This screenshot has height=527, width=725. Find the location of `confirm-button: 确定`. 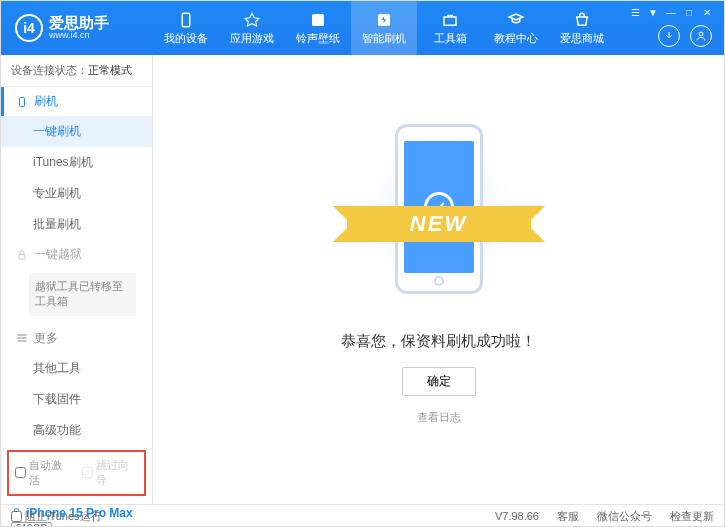

confirm-button: 确定 is located at coordinates (439, 382).